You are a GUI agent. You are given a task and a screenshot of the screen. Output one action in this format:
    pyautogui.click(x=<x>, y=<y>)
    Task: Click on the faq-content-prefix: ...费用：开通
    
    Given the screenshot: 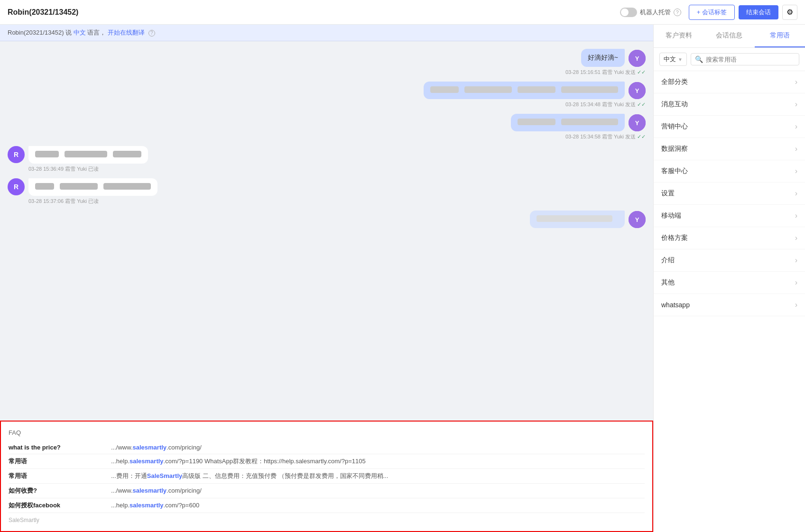 What is the action you would take?
    pyautogui.click(x=129, y=476)
    